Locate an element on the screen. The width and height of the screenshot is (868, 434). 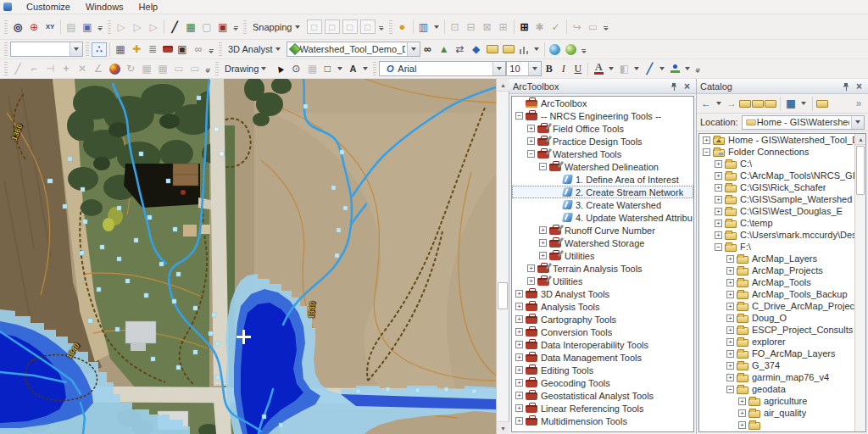
topology-edit-icon is located at coordinates (191, 27).